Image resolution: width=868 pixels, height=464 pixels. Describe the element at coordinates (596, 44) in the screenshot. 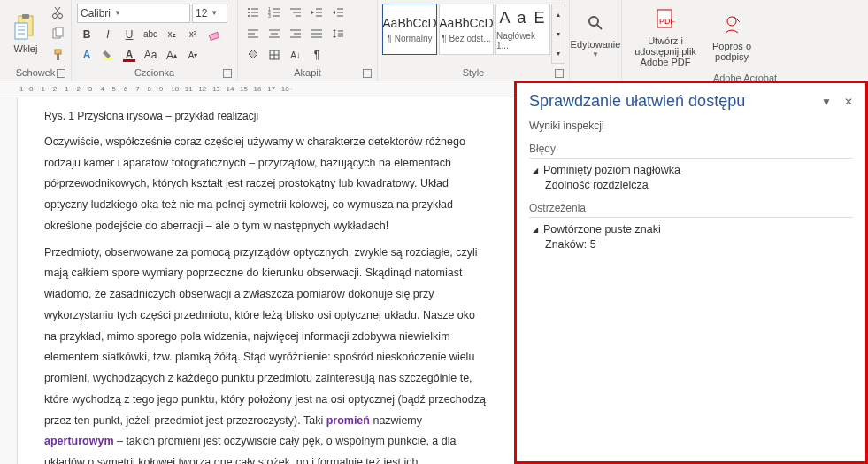

I see `editing-label: Edytowanie` at that location.